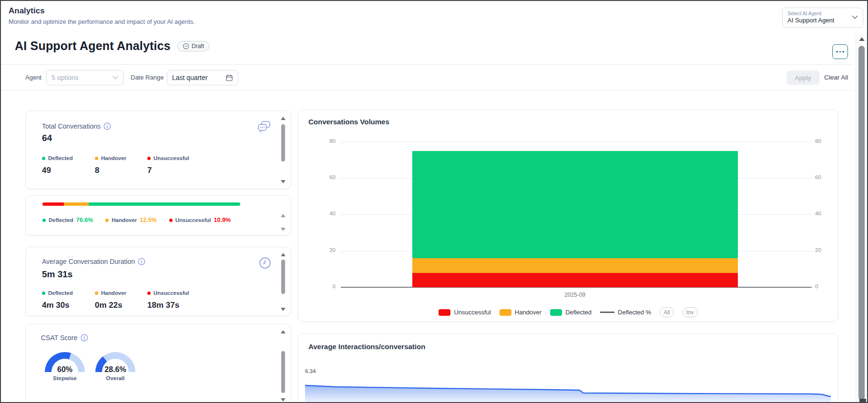 The width and height of the screenshot is (868, 403). What do you see at coordinates (568, 368) in the screenshot?
I see `avg-interactions-card: Average Interactions/conversation 6.34` at bounding box center [568, 368].